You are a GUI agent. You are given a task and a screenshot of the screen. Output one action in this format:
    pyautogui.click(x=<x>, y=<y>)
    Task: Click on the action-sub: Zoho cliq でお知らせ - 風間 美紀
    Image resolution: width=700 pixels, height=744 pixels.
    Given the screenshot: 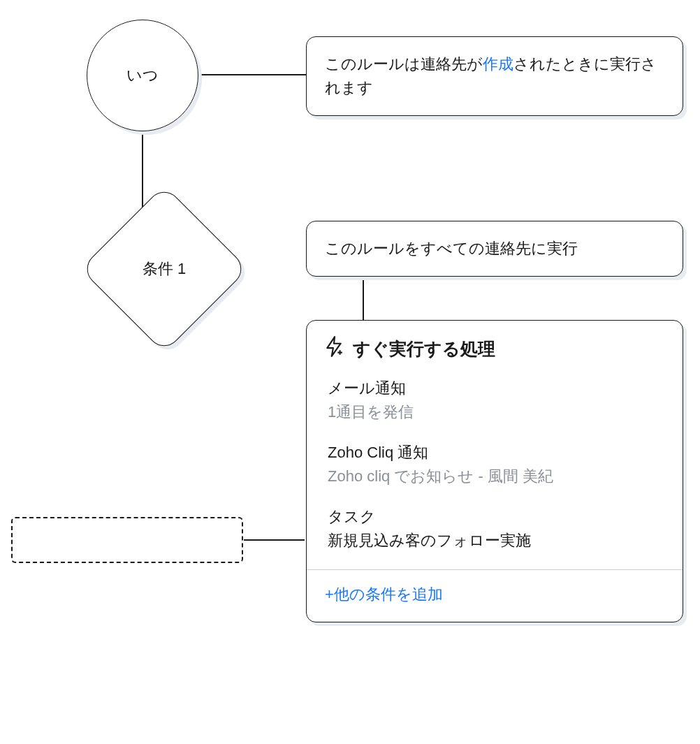 What is the action you would take?
    pyautogui.click(x=495, y=476)
    